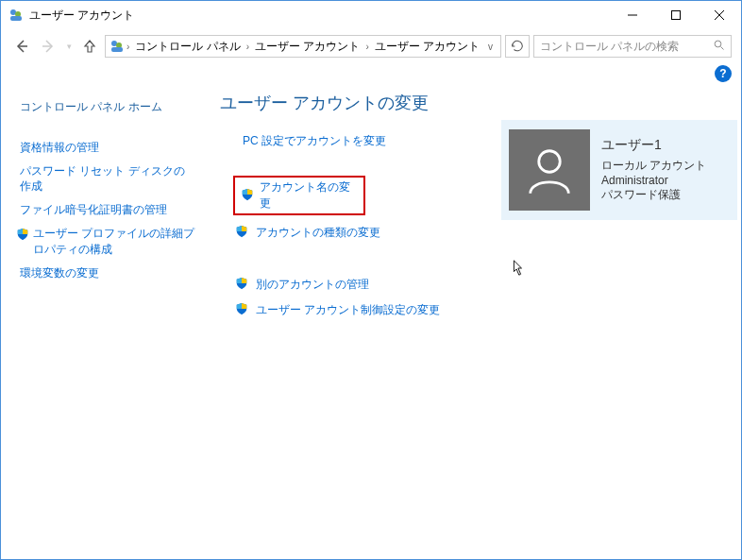 The width and height of the screenshot is (742, 560). I want to click on search-placeholder: コントロール パネルの検索, so click(627, 47).